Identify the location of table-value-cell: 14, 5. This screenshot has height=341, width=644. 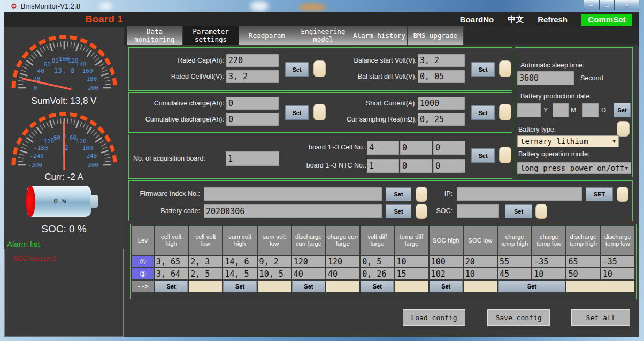
(240, 274).